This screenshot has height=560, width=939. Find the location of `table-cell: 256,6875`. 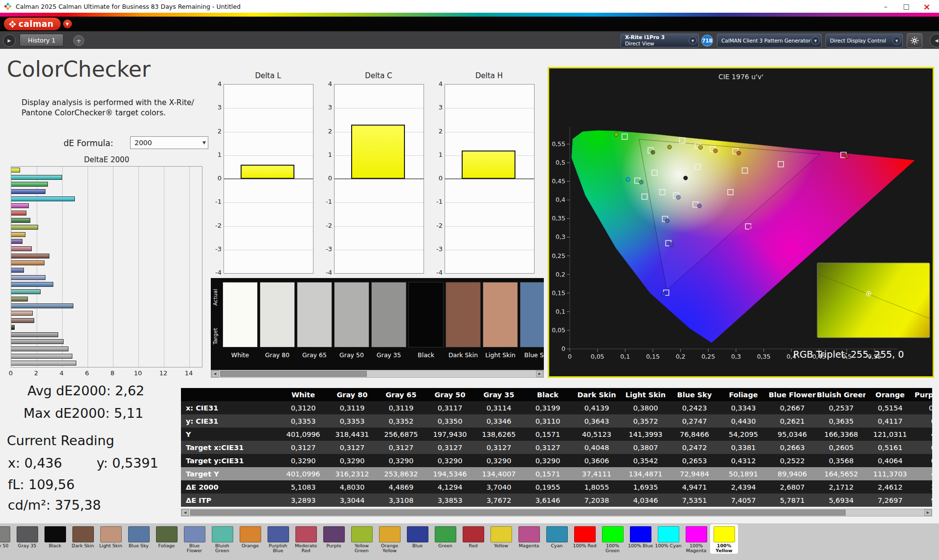

table-cell: 256,6875 is located at coordinates (401, 434).